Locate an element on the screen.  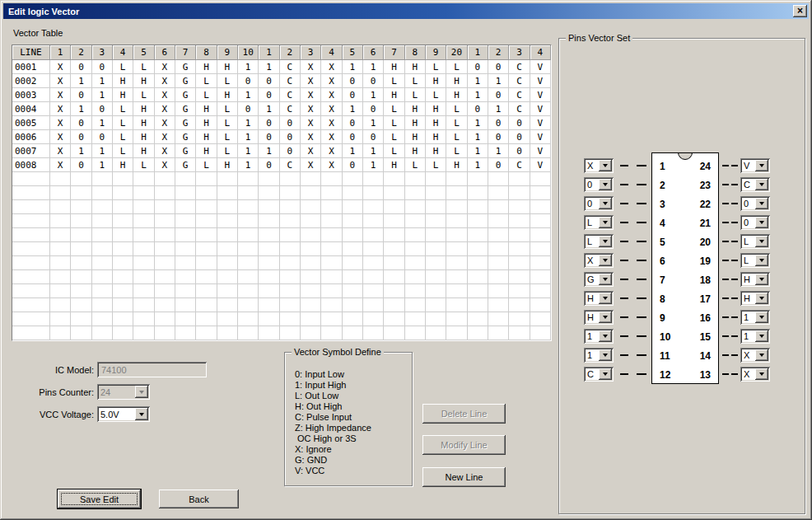
pin-23-value-combo: C is located at coordinates (755, 185).